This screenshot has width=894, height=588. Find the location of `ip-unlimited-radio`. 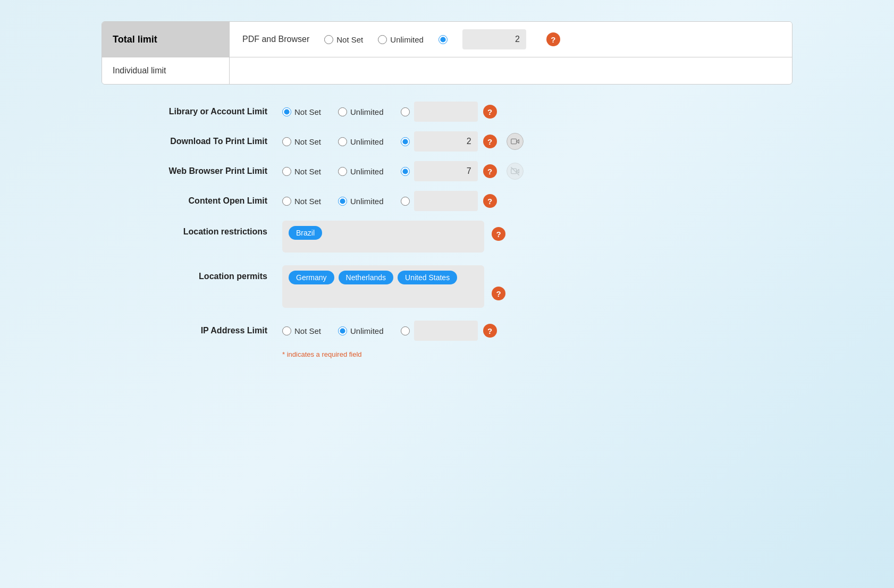

ip-unlimited-radio is located at coordinates (342, 331).